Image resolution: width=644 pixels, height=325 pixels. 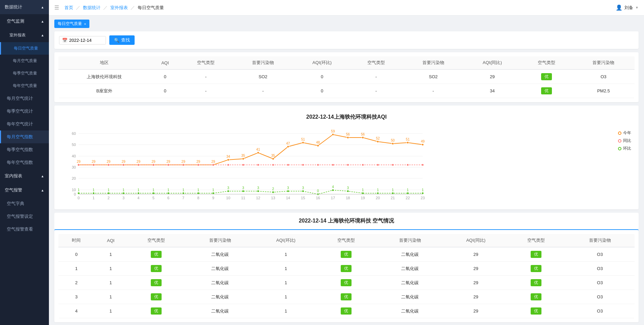 I want to click on sidebar-item-outdoor-report: 室外报表 ▲, so click(x=24, y=35).